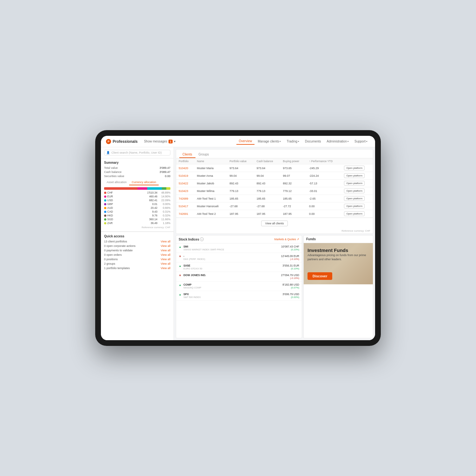  I want to click on index-info: COMP NASDAQ COMP, so click(232, 286).